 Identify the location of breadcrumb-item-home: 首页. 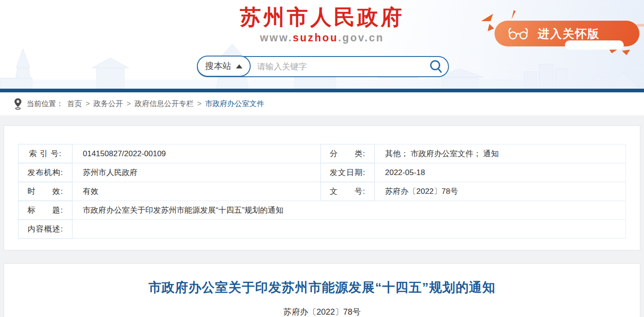
(75, 104).